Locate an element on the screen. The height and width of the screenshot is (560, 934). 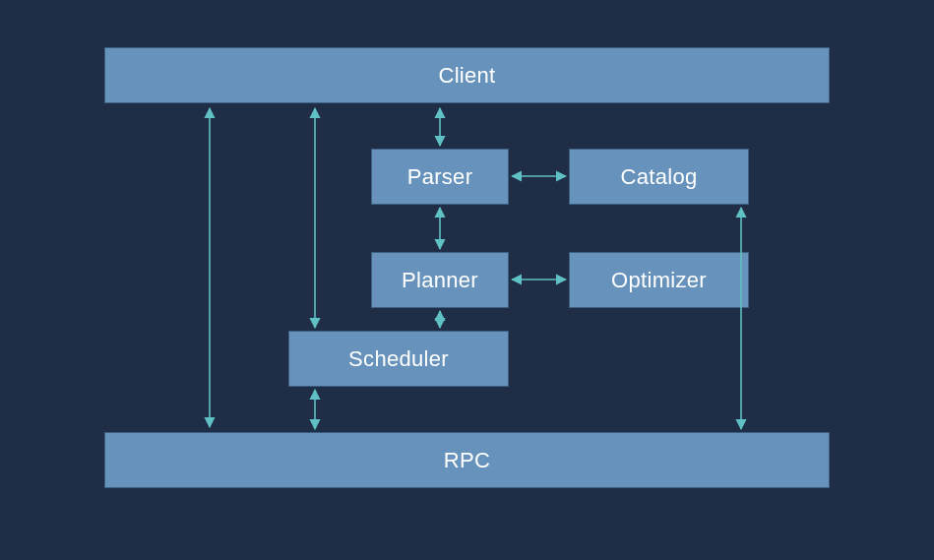
node-parser-label: Parser is located at coordinates (441, 177).